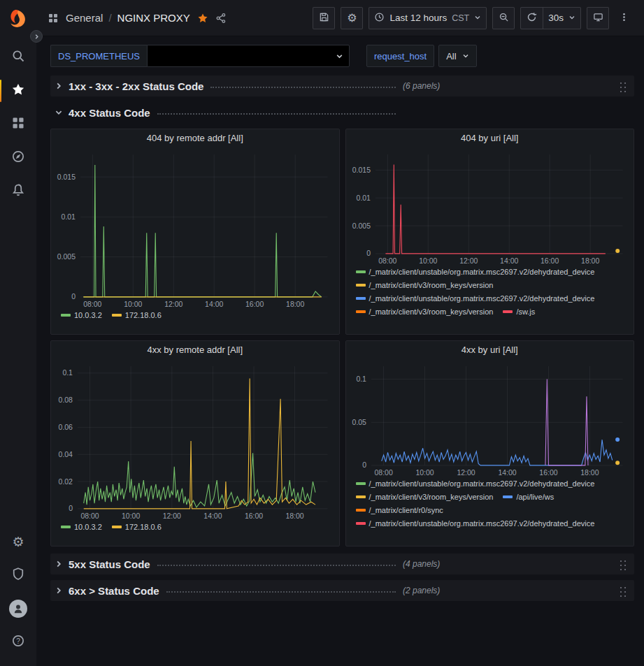  What do you see at coordinates (84, 18) in the screenshot?
I see `breadcrumb-section: General` at bounding box center [84, 18].